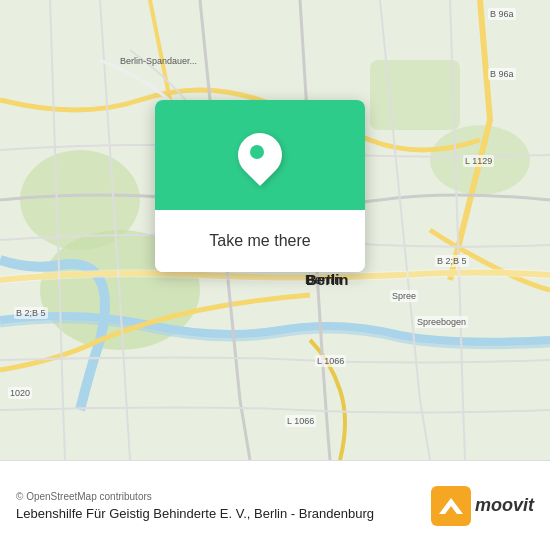  Describe the element at coordinates (260, 241) in the screenshot. I see `take-me-there-button: Take me there` at that location.